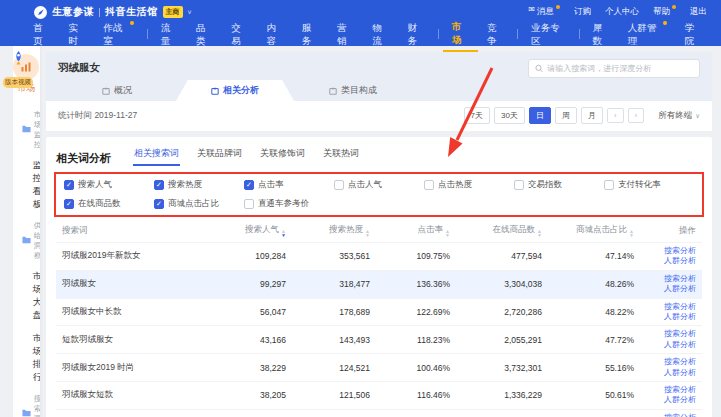  What do you see at coordinates (249, 185) in the screenshot?
I see `checkbox-click-rate: ✓` at bounding box center [249, 185].